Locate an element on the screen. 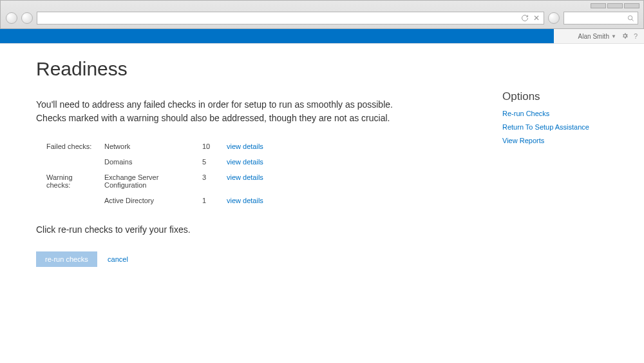  search-icon is located at coordinates (630, 18).